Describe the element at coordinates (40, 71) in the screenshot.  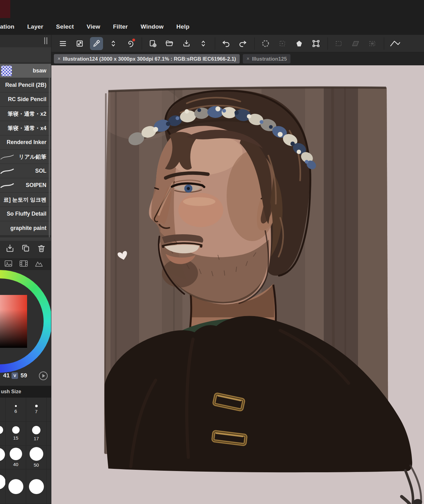
I see `brush-name: bsaw` at that location.